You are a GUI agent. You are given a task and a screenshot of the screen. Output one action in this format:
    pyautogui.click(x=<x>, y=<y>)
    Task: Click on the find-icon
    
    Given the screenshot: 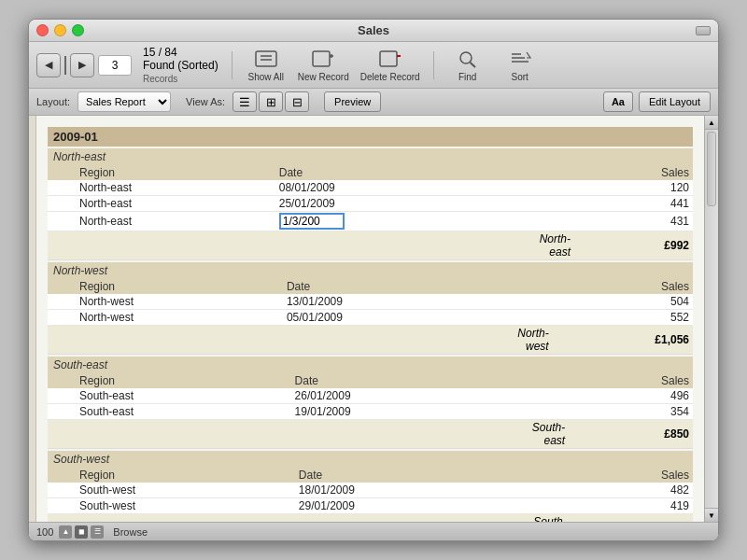 What is the action you would take?
    pyautogui.click(x=468, y=59)
    